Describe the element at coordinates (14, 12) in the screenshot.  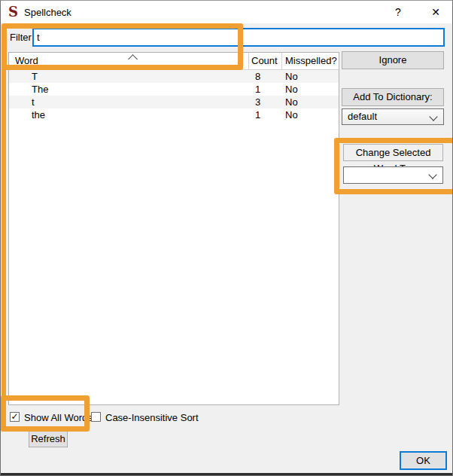
I see `app-logo-icon: S` at that location.